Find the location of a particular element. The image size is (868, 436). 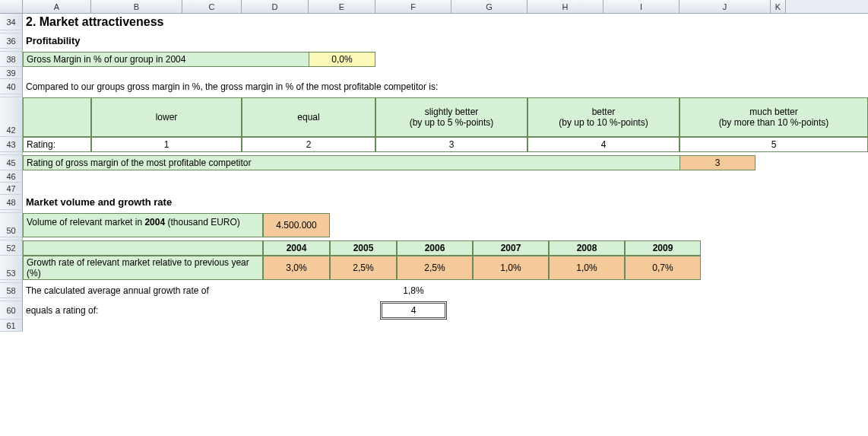

column-headers: A B C D E F G H I J K is located at coordinates (434, 7).